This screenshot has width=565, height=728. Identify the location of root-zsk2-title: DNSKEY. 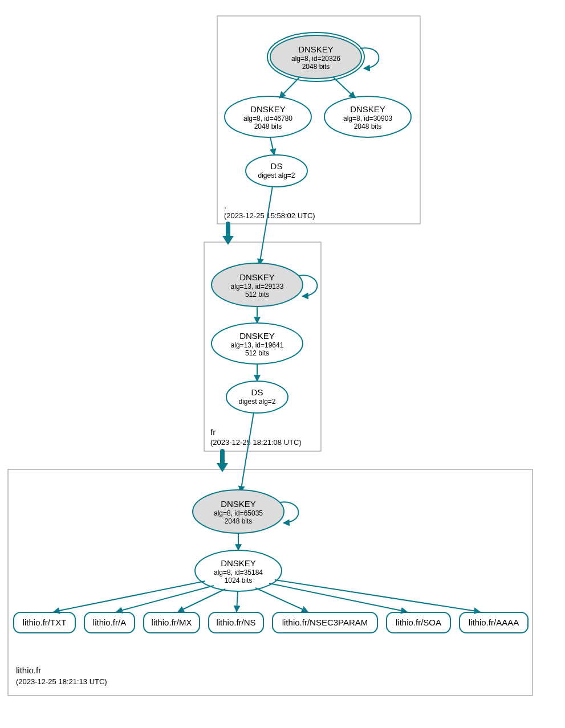
(368, 109).